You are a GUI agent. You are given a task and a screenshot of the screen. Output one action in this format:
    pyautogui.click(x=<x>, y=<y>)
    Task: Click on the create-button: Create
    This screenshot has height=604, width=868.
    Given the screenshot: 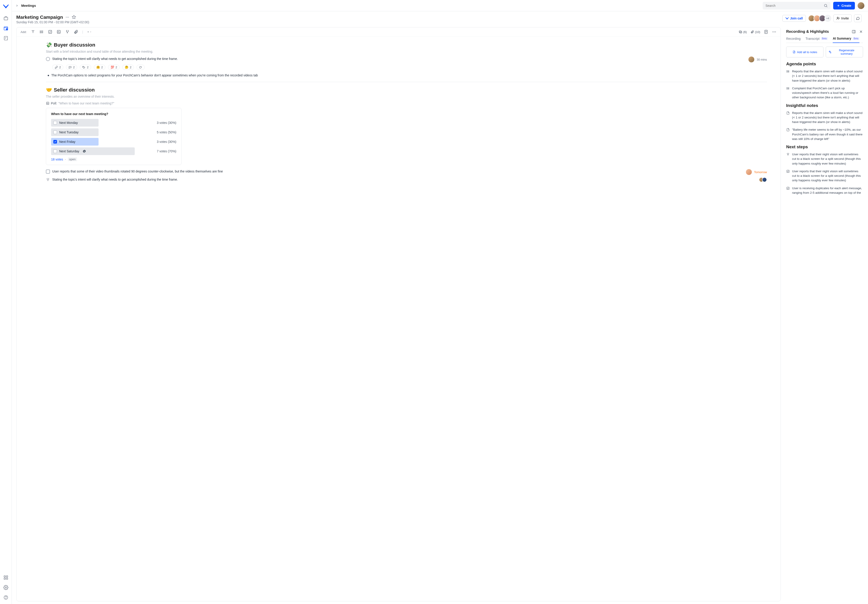 What is the action you would take?
    pyautogui.click(x=844, y=6)
    